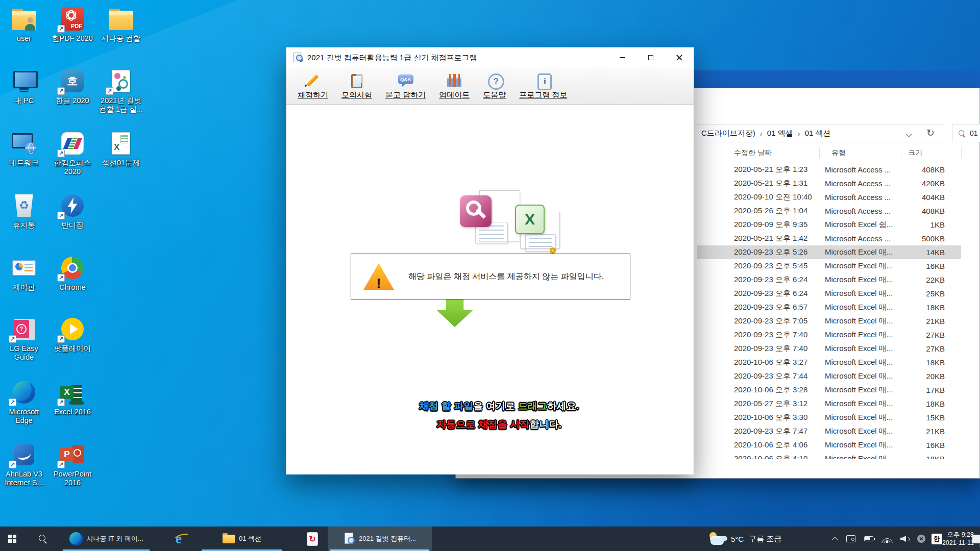 This screenshot has height=551, width=980. Describe the element at coordinates (76, 539) in the screenshot. I see `edge-icon` at that location.